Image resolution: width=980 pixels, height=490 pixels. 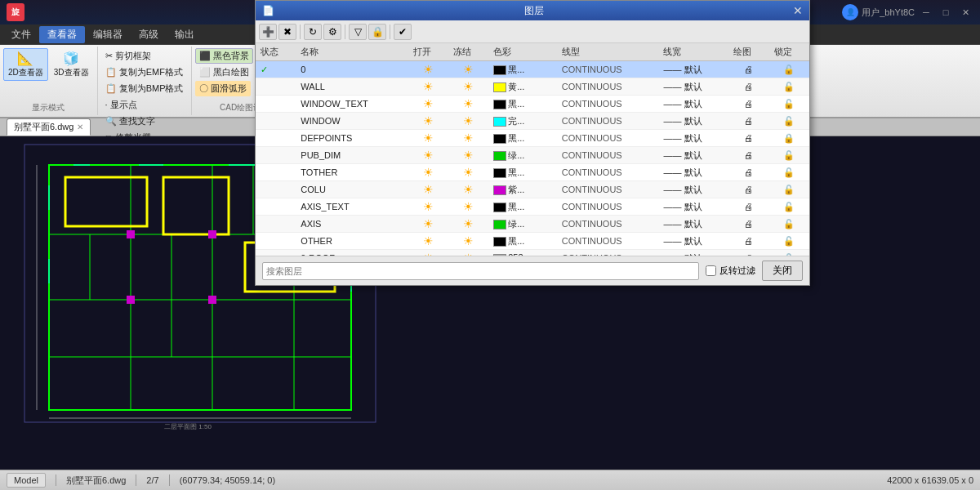 What do you see at coordinates (532, 105) in the screenshot?
I see `table-row: WINDOW_TEXT ☀ ☀ 黑... CONTINUOUS —— 默认 🖨 …` at bounding box center [532, 105].